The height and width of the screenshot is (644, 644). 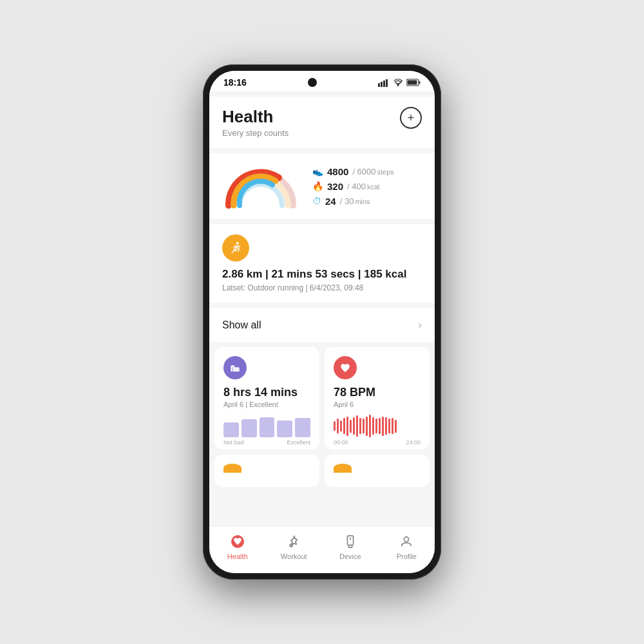 What do you see at coordinates (294, 556) in the screenshot?
I see `workout-nav-label: Workout` at bounding box center [294, 556].